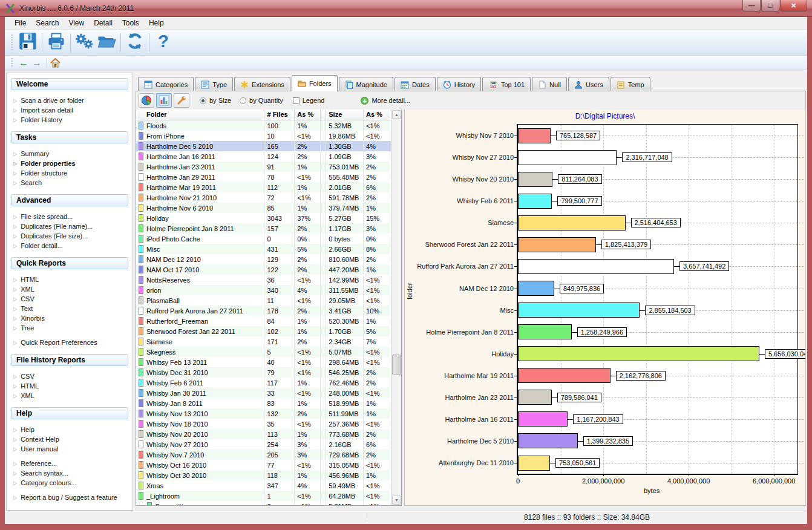 The width and height of the screenshot is (812, 530). I want to click on forward-icon: →, so click(37, 63).